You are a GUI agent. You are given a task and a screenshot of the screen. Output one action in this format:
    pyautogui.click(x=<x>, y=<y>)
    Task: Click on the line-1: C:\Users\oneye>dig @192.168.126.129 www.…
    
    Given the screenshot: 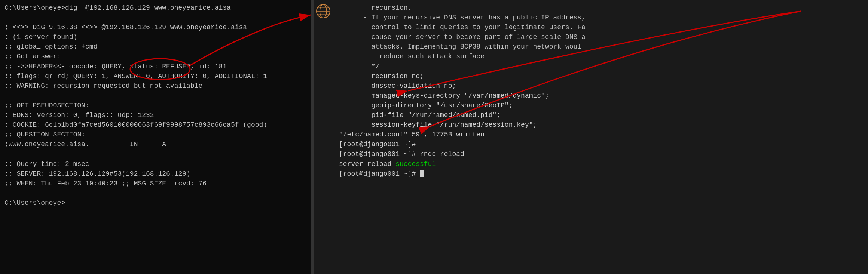 What is the action you would take?
    pyautogui.click(x=155, y=8)
    